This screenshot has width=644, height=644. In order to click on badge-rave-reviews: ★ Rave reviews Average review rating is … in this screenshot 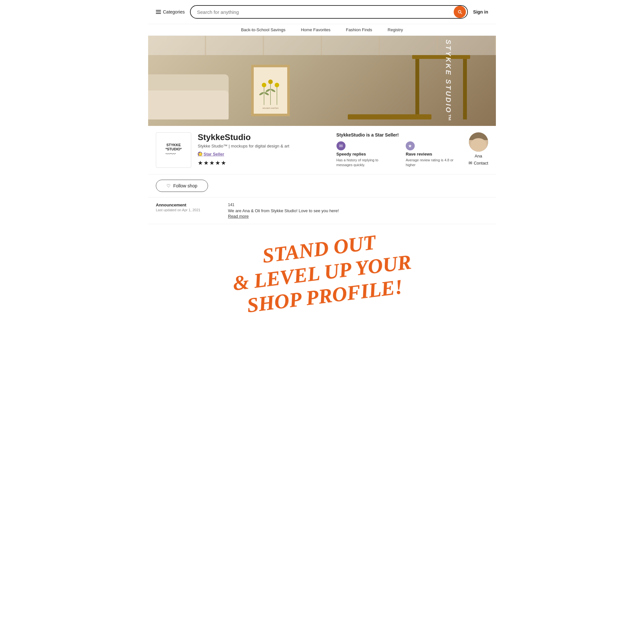, I will do `click(434, 155)`.